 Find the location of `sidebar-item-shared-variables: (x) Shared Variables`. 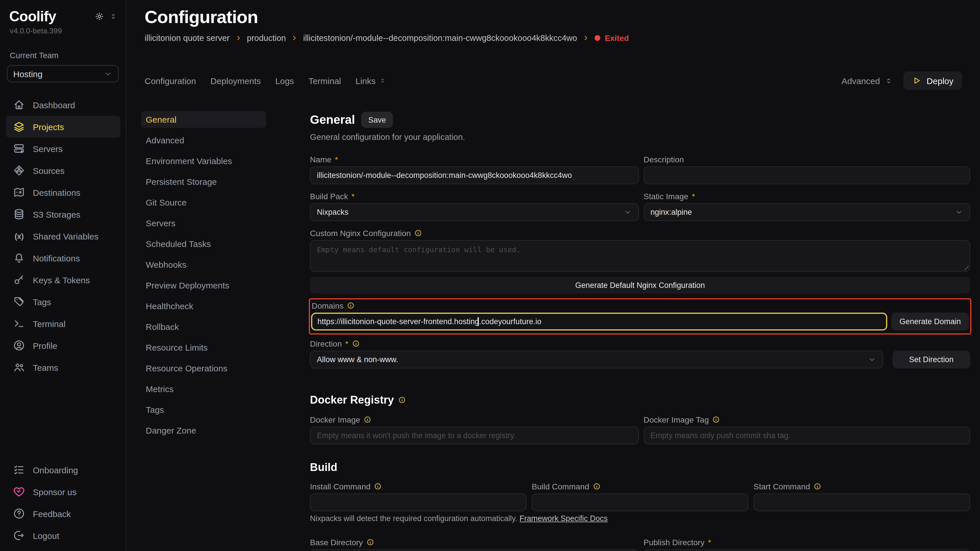

sidebar-item-shared-variables: (x) Shared Variables is located at coordinates (63, 236).